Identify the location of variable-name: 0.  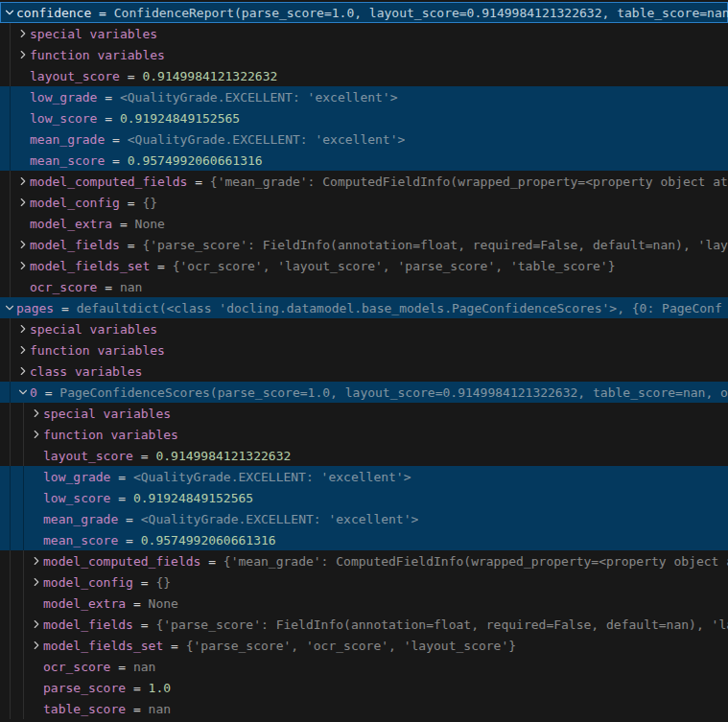
(34, 393).